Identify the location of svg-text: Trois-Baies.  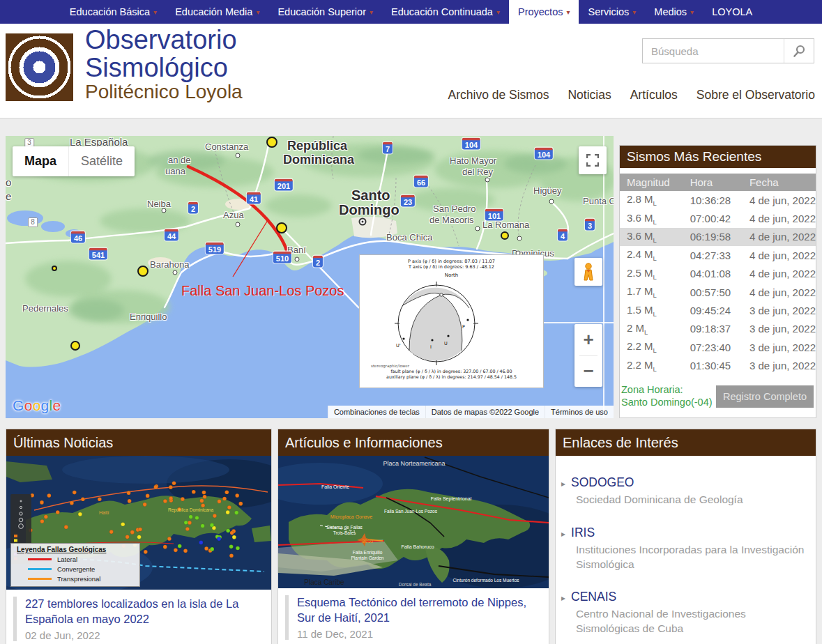
(344, 532).